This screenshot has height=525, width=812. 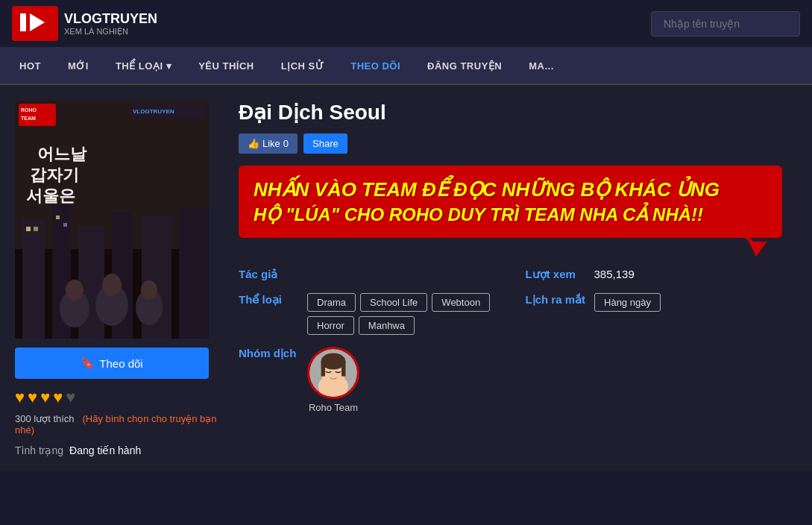 I want to click on follow-button: 🔖 Theo dõi, so click(x=112, y=363).